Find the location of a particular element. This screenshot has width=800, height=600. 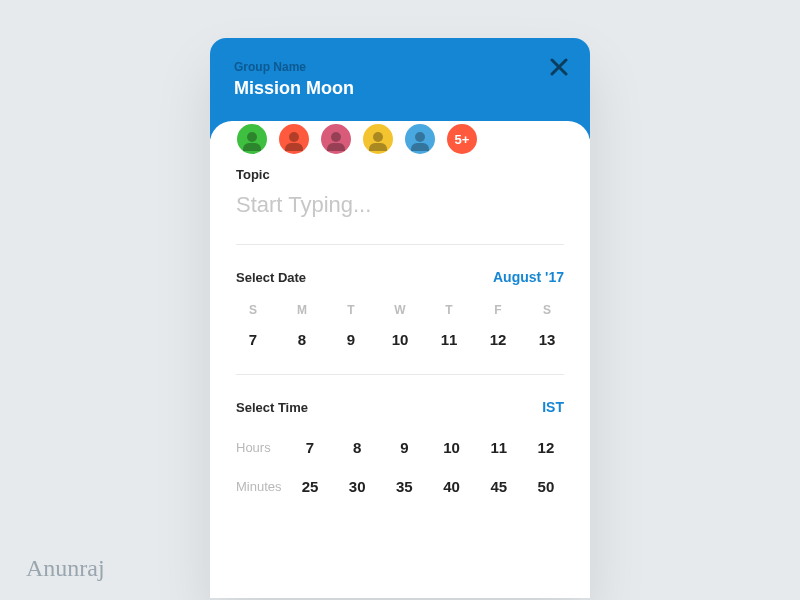

hours-label: Hours is located at coordinates (266, 448).